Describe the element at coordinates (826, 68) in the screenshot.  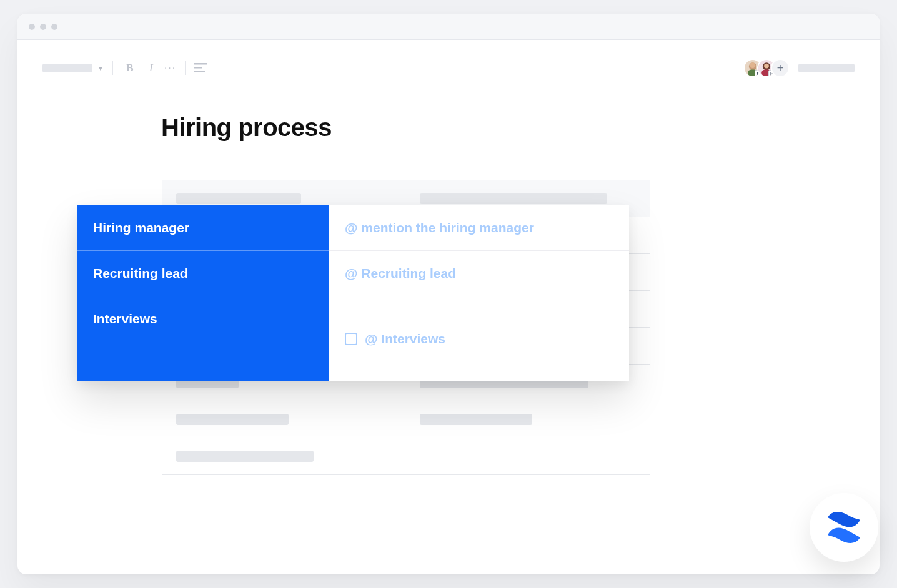
I see `publish-button` at that location.